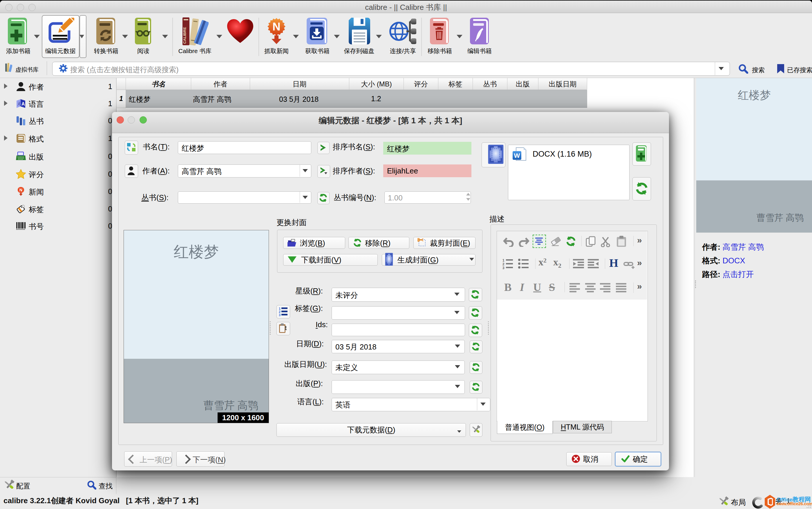 This screenshot has width=812, height=509. What do you see at coordinates (504, 264) in the screenshot?
I see `svg-text: 2` at bounding box center [504, 264].